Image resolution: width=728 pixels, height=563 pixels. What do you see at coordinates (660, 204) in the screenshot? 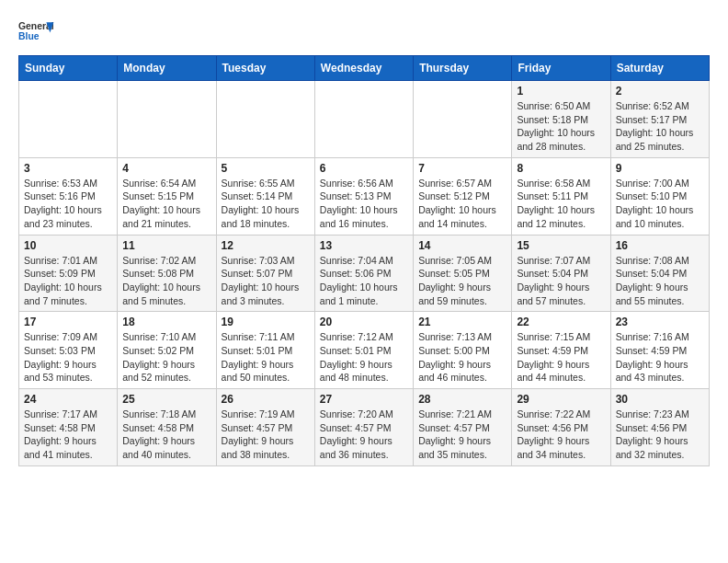
I see `day-info: Sunrise: 7:00 AM Sunset: 5:10 PM Dayligh…` at bounding box center [660, 204].